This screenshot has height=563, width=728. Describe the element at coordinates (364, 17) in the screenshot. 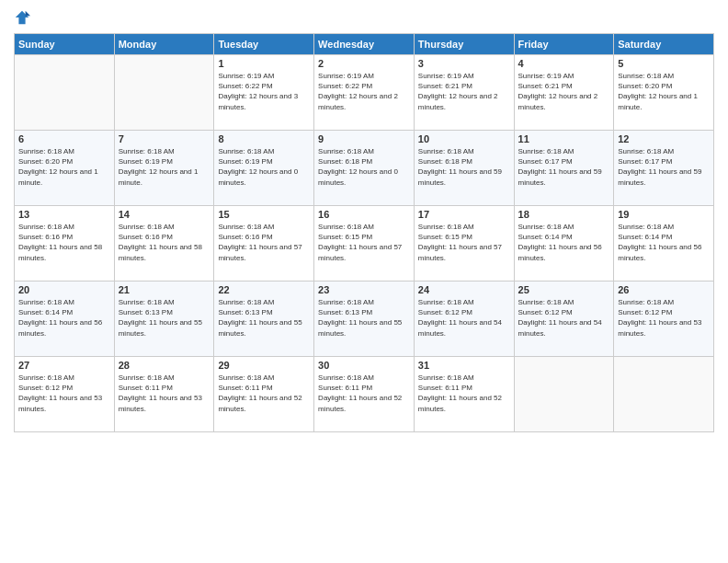

I see `page-header` at that location.